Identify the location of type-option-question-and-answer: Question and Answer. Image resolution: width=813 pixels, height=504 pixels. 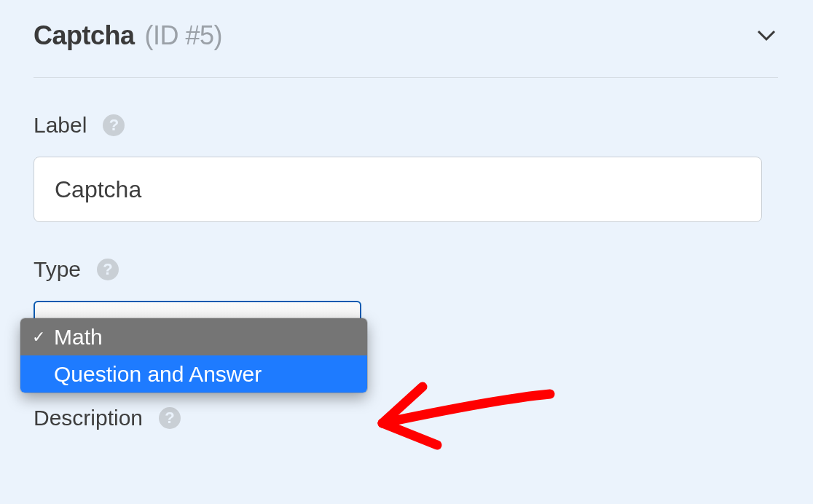
(194, 374).